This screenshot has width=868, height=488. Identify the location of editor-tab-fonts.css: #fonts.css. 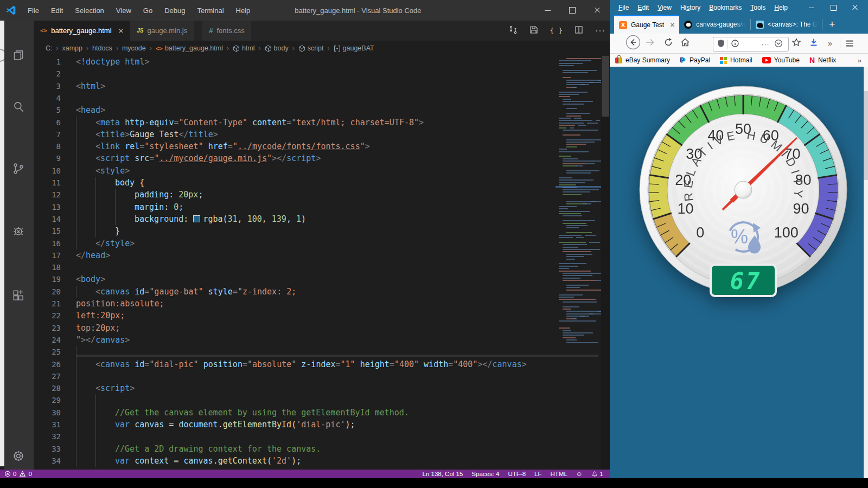
(227, 30).